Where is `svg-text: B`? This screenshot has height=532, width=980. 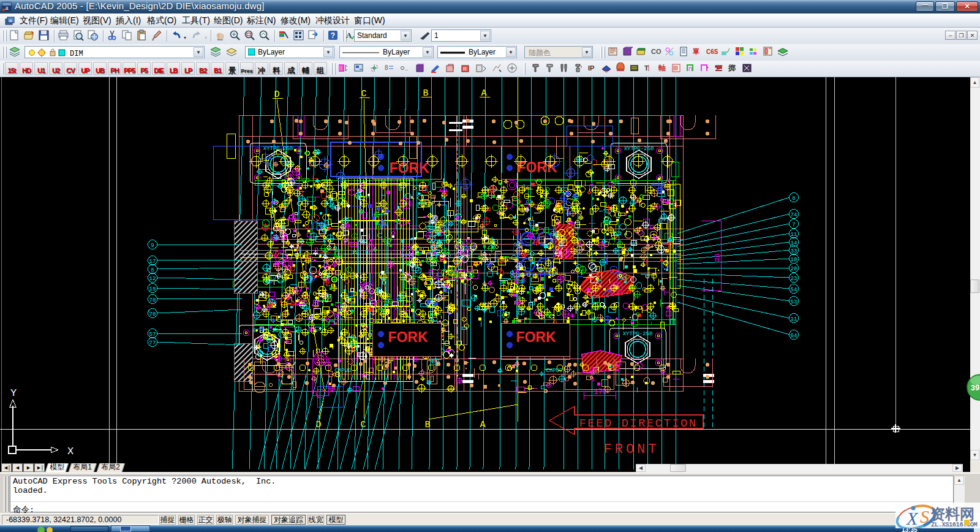 svg-text: B is located at coordinates (428, 425).